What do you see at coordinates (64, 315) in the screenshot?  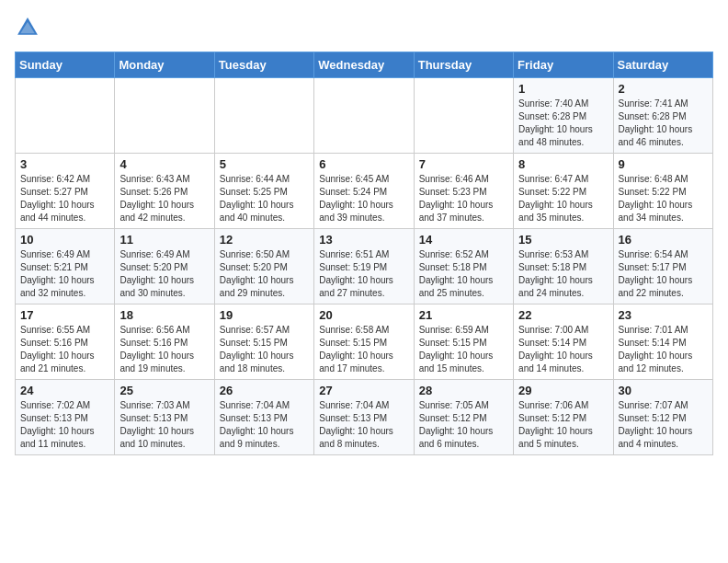 I see `day-number: 17` at bounding box center [64, 315].